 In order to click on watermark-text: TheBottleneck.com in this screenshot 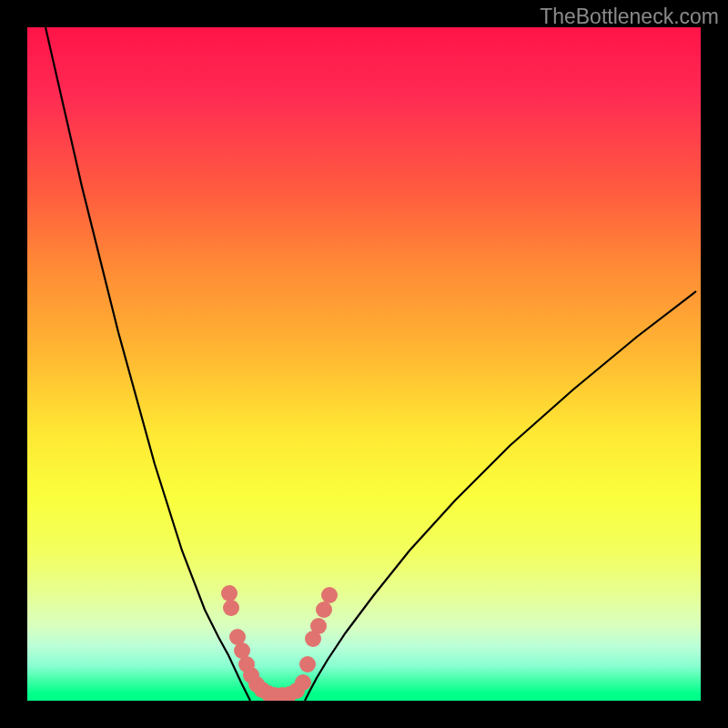, I will do `click(630, 16)`.